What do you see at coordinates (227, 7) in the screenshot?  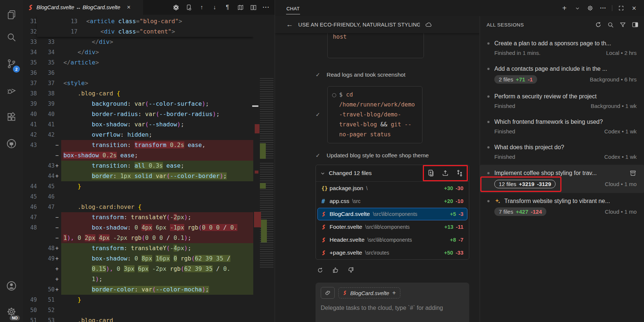 I see `whitespace-icon: ¶` at bounding box center [227, 7].